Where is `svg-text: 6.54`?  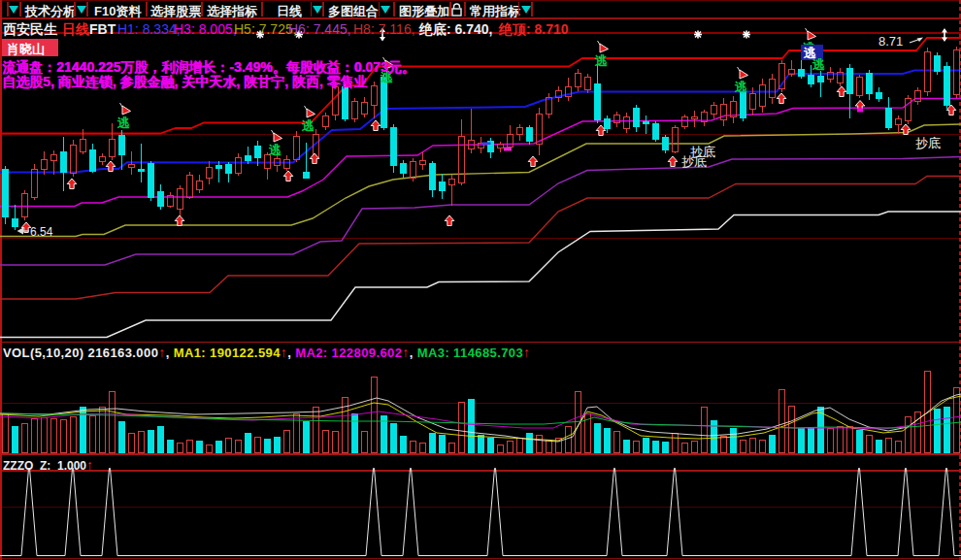
svg-text: 6.54 is located at coordinates (42, 232).